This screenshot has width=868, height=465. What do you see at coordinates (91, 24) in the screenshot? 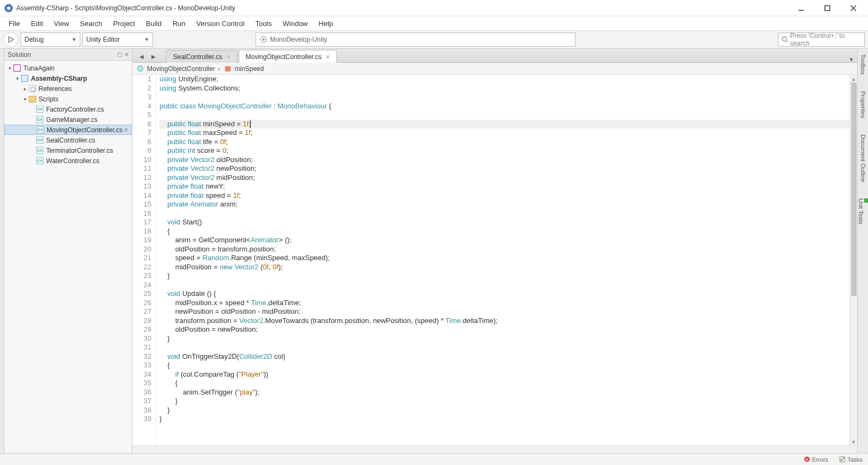
I see `menu-search: Search` at bounding box center [91, 24].